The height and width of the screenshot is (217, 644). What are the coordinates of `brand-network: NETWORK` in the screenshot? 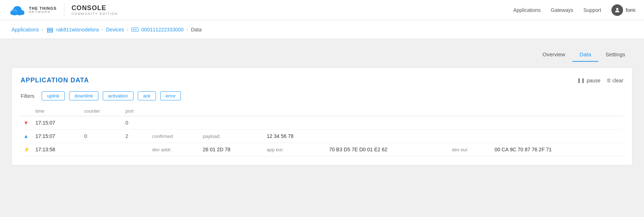 It's located at (43, 12).